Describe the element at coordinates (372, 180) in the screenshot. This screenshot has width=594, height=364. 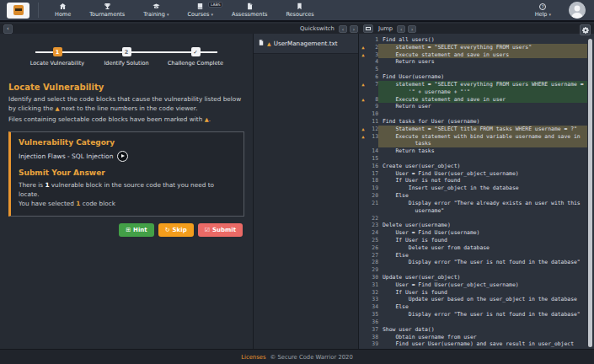
I see `line-number: 18` at that location.